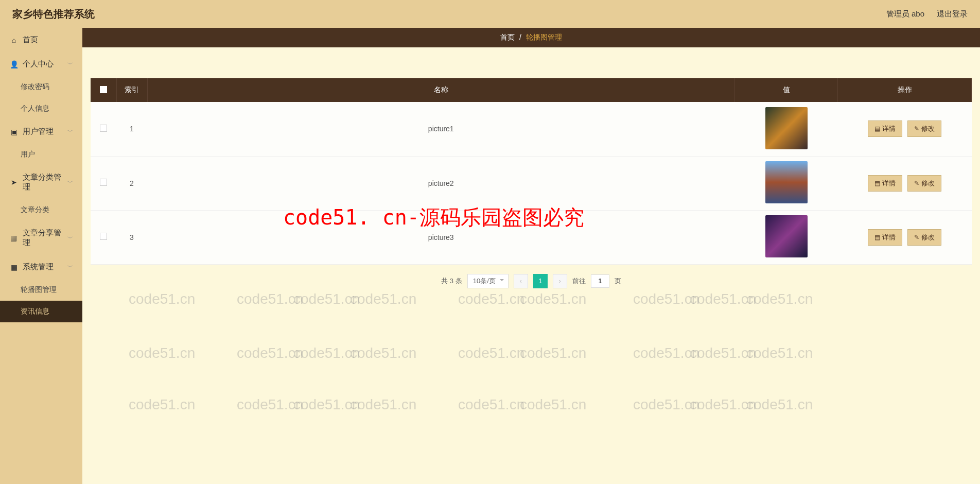 This screenshot has height=484, width=980. I want to click on home-icon: ⌂, so click(14, 40).